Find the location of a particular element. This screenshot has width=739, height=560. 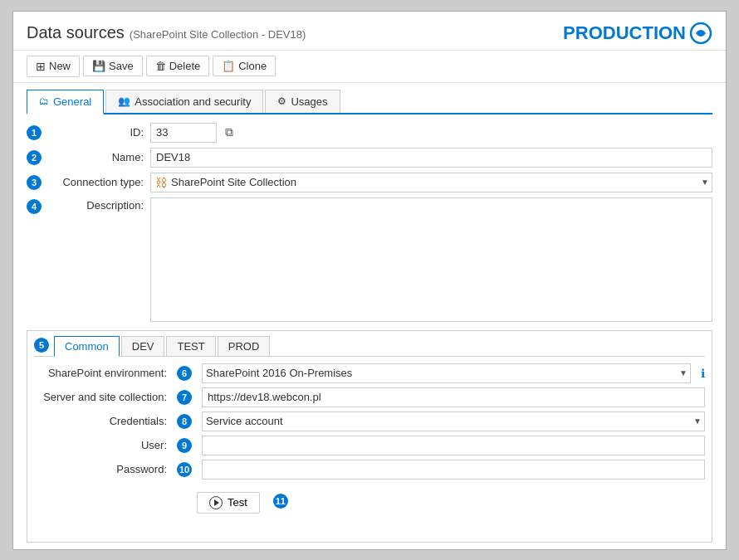

sub-tab-prod: PROD is located at coordinates (244, 346).